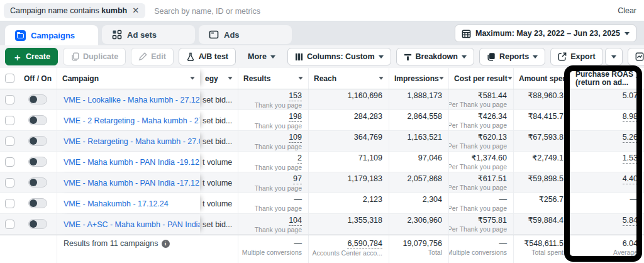 Image resolution: width=644 pixels, height=263 pixels. What do you see at coordinates (296, 117) in the screenshot?
I see `results-value: 198` at bounding box center [296, 117].